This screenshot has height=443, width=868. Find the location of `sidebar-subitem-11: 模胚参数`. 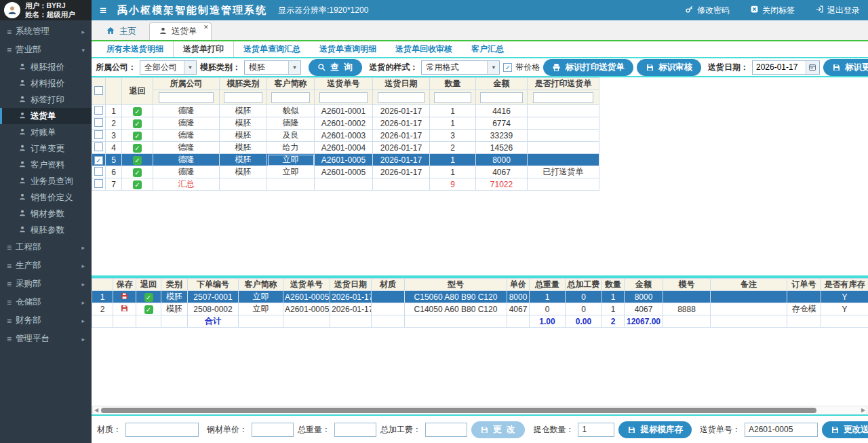

sidebar-subitem-11: 模胚参数 is located at coordinates (46, 230).